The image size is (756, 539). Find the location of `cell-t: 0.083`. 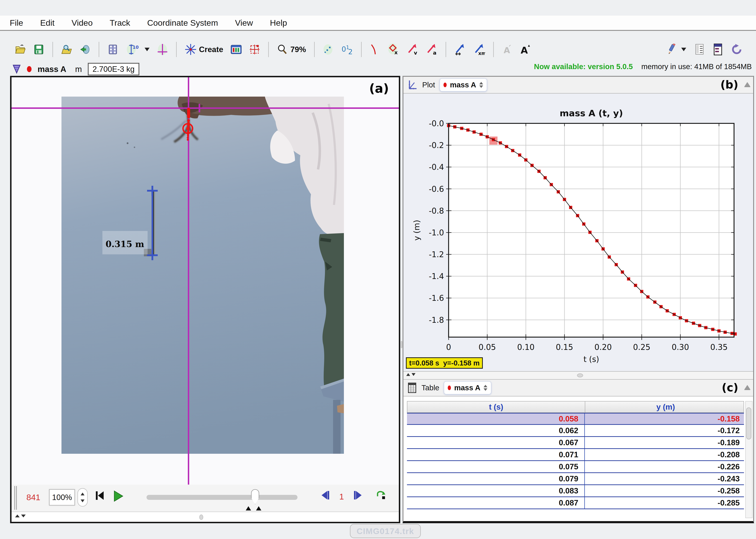

cell-t: 0.083 is located at coordinates (496, 491).